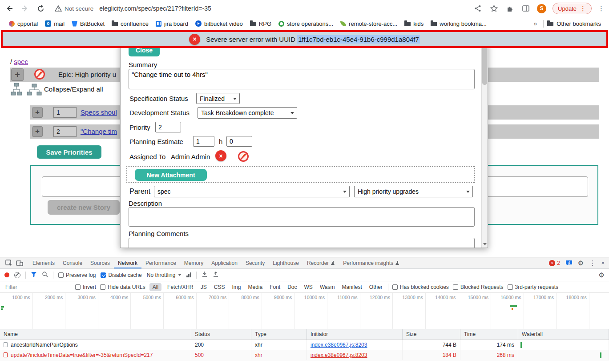  Describe the element at coordinates (489, 334) in the screenshot. I see `column-header-time: Time` at that location.